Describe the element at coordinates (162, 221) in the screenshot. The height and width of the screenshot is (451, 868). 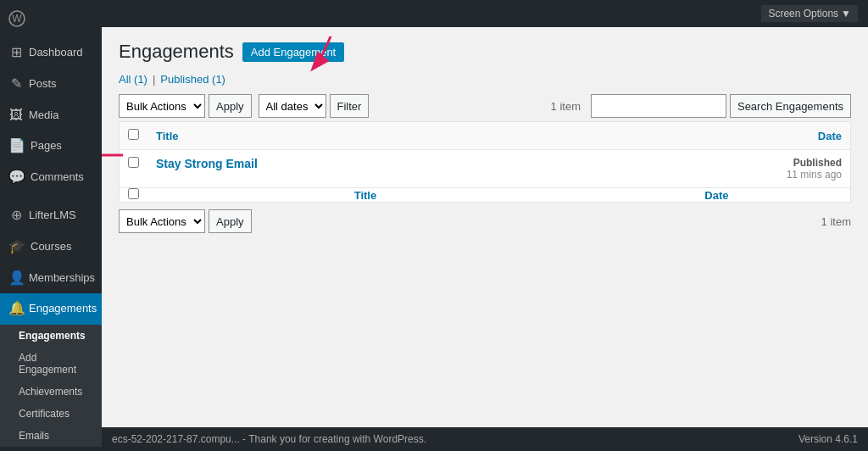
I see `bulk-actions-select-bottom: Bulk Actions` at that location.